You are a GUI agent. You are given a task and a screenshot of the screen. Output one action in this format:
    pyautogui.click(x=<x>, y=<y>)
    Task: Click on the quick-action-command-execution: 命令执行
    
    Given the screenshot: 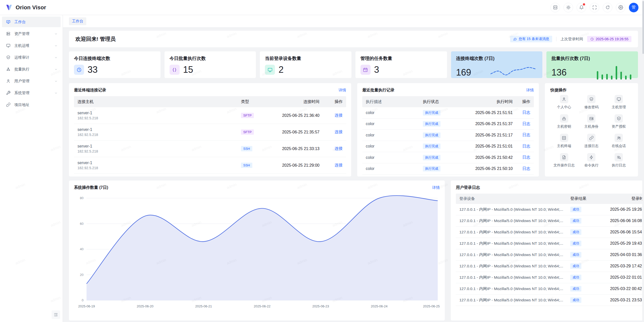 What is the action you would take?
    pyautogui.click(x=592, y=160)
    